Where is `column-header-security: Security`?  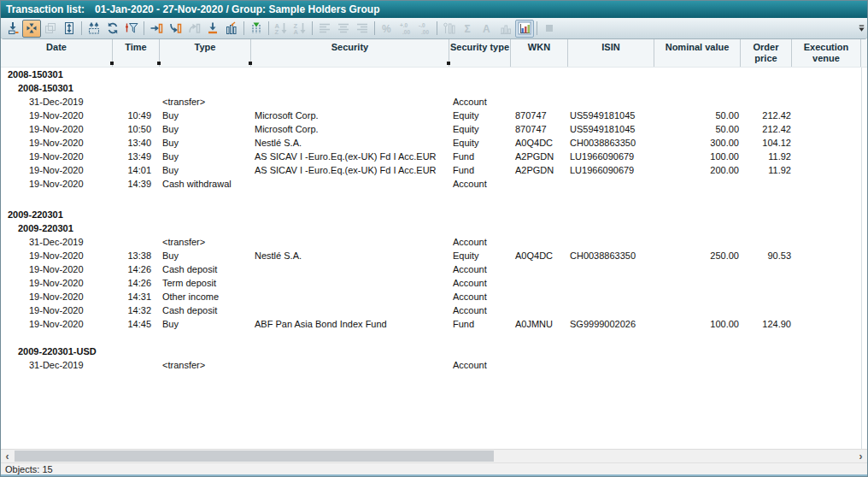 column-header-security: Security is located at coordinates (350, 53).